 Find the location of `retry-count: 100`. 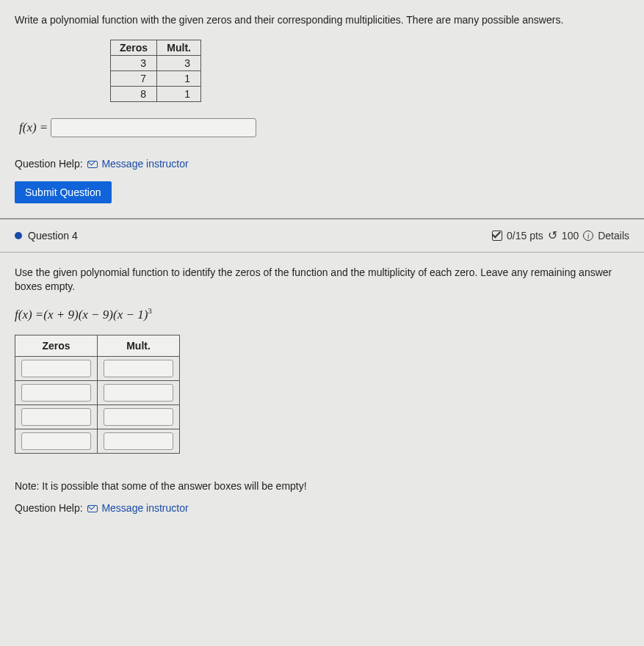

retry-count: 100 is located at coordinates (570, 236).